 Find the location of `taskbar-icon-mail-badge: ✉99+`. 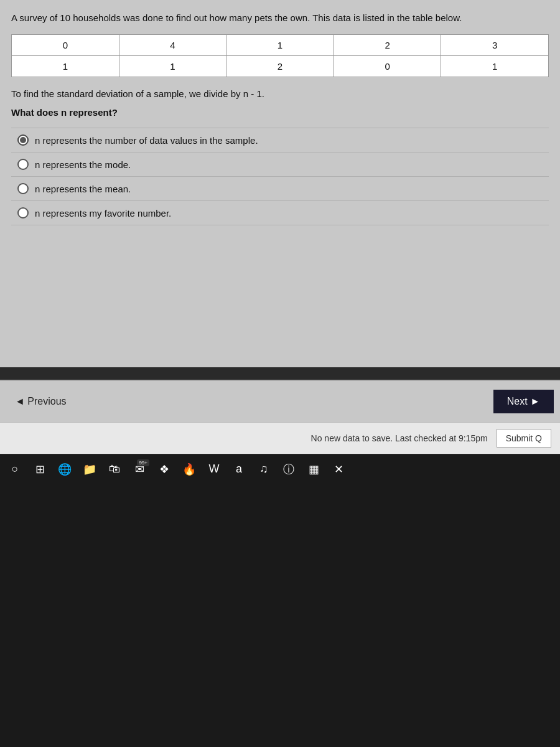

taskbar-icon-mail-badge: ✉99+ is located at coordinates (139, 469).